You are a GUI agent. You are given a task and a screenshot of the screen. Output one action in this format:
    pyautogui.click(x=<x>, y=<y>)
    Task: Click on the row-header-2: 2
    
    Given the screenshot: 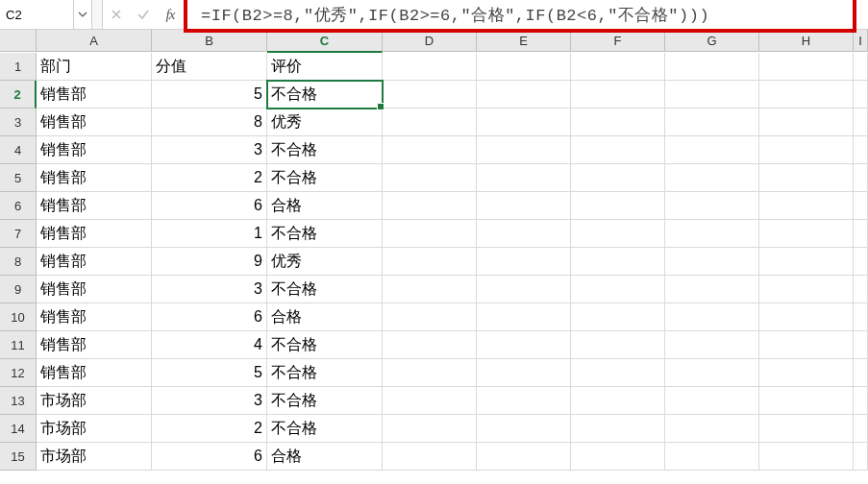 What is the action you would take?
    pyautogui.click(x=18, y=94)
    